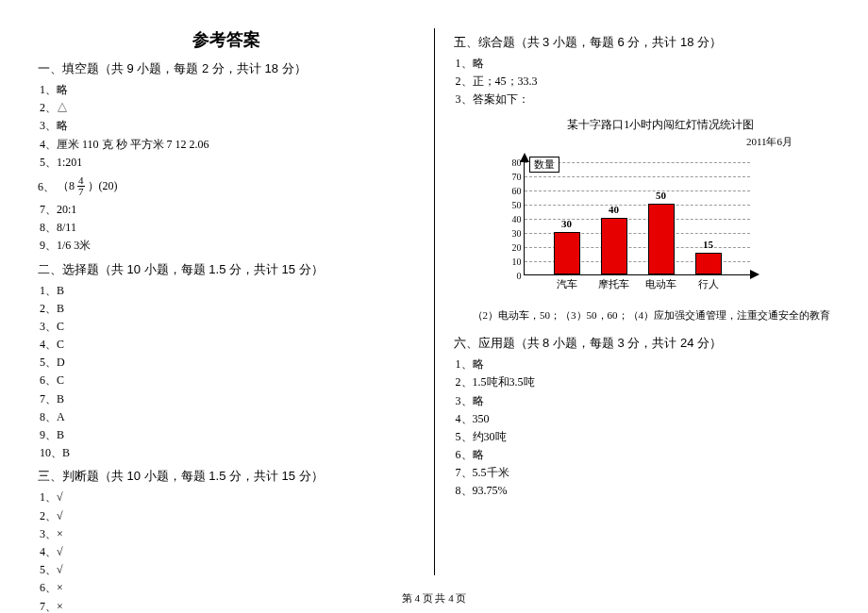  I want to click on y-tick-label: 0, so click(512, 275).